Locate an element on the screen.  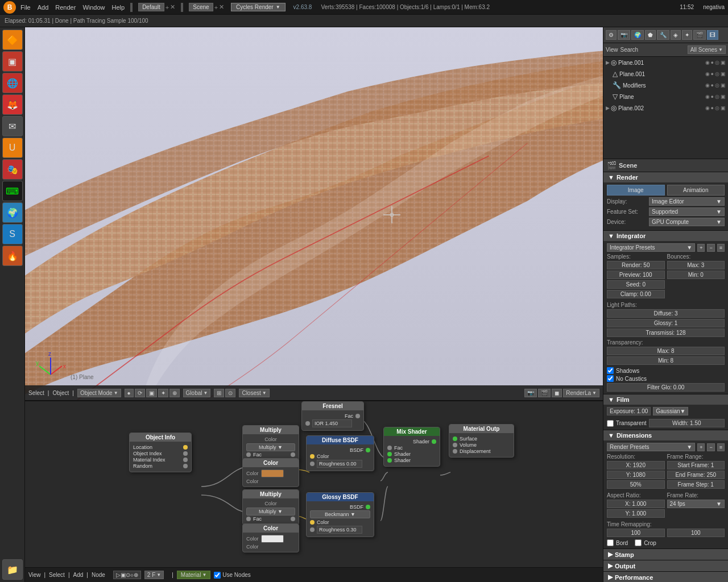
menu-render: Render is located at coordinates (65, 7).